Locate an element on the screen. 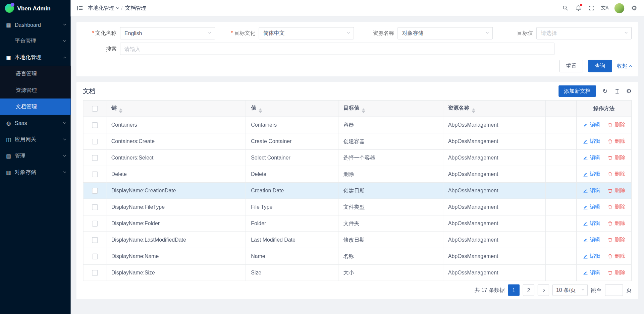 The height and width of the screenshot is (314, 644). gateway-icon: ◫ is located at coordinates (9, 139).